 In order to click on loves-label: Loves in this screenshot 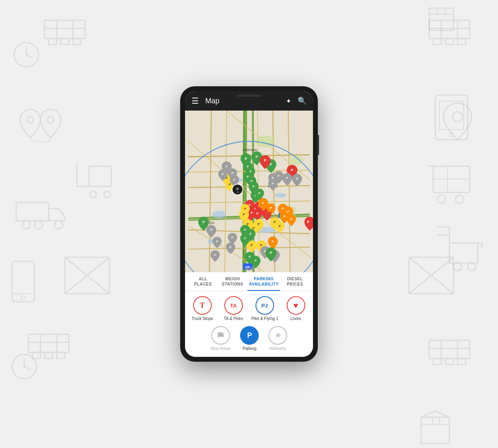, I will do `click(296, 319)`.